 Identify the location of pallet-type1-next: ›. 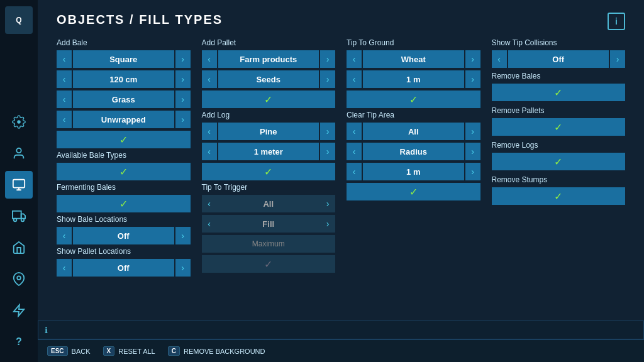
(328, 59).